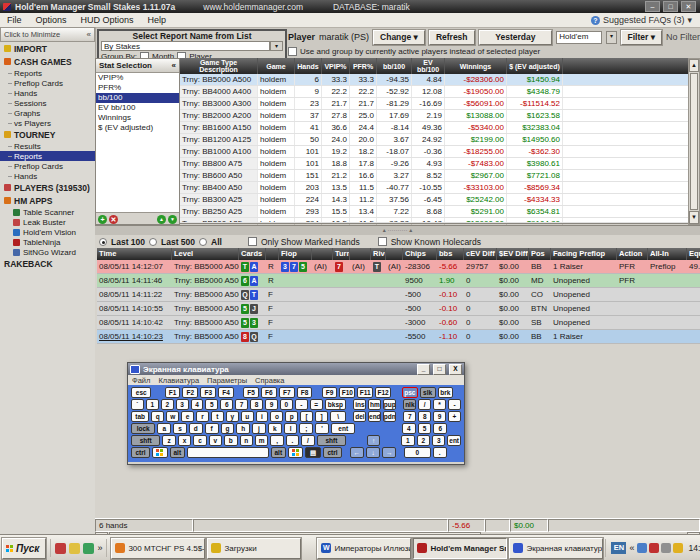 Image resolution: width=700 pixels, height=560 pixels. What do you see at coordinates (254, 548) in the screenshot?
I see `task-key: Загрузки` at bounding box center [254, 548].